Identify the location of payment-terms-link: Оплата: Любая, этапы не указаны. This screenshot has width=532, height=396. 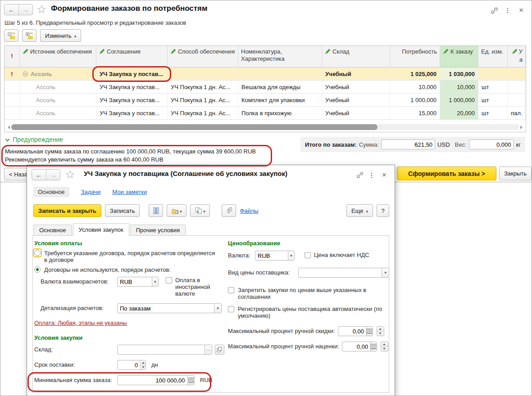
(81, 323).